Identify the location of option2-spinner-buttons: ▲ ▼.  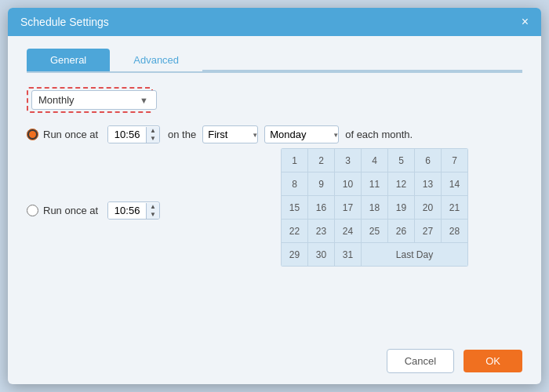
(152, 211).